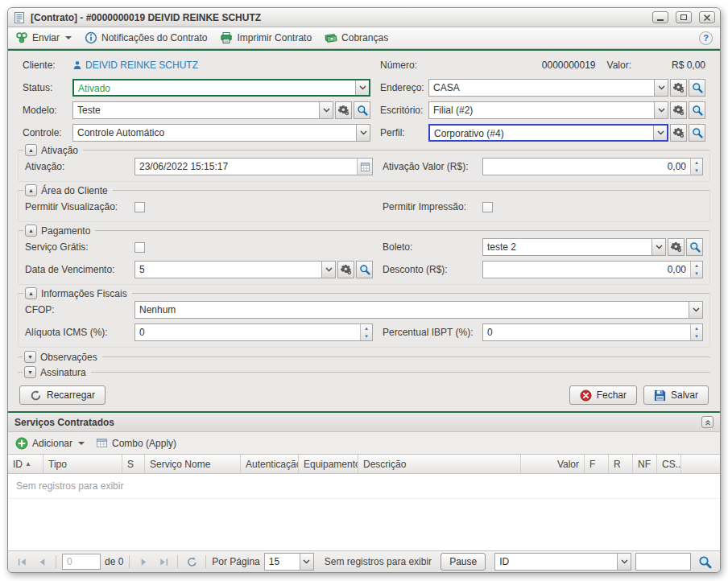 This screenshot has width=728, height=581. What do you see at coordinates (81, 562) in the screenshot?
I see `page-number-input` at bounding box center [81, 562].